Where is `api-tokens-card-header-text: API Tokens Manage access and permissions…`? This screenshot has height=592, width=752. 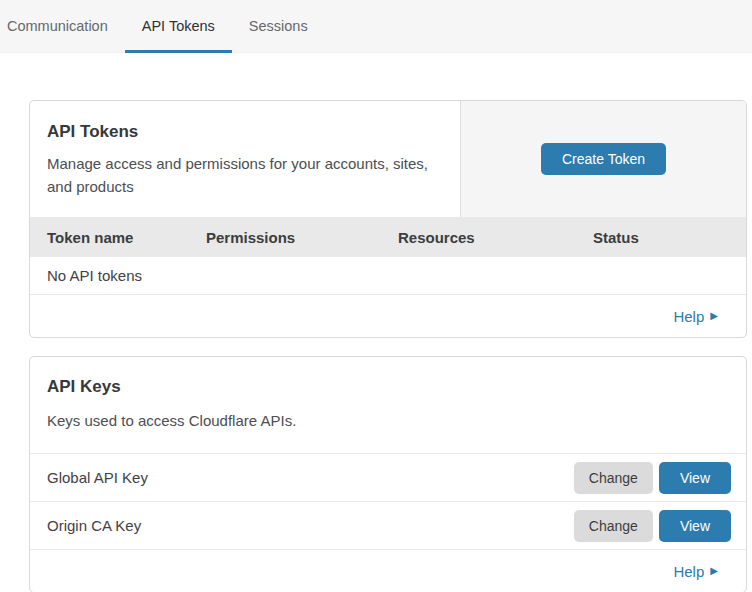
api-tokens-card-header-text: API Tokens Manage access and permissions… is located at coordinates (245, 159).